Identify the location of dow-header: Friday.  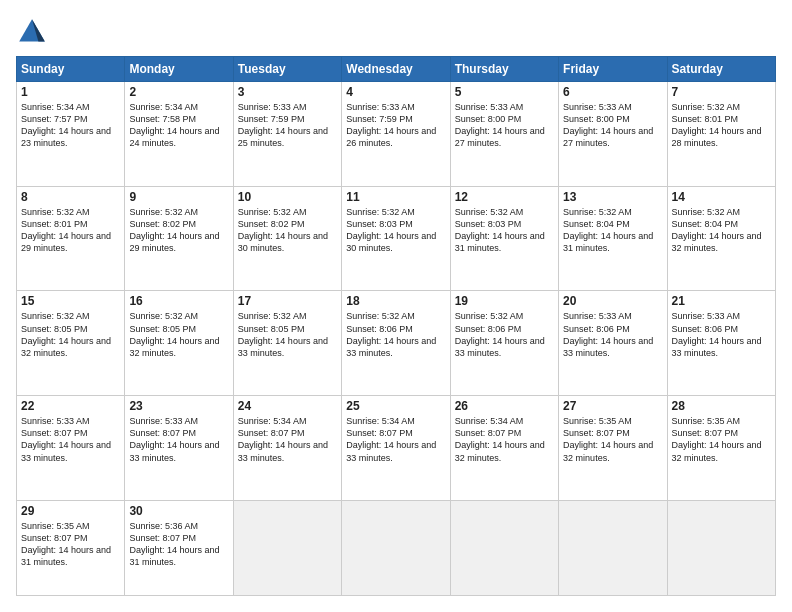
(613, 70).